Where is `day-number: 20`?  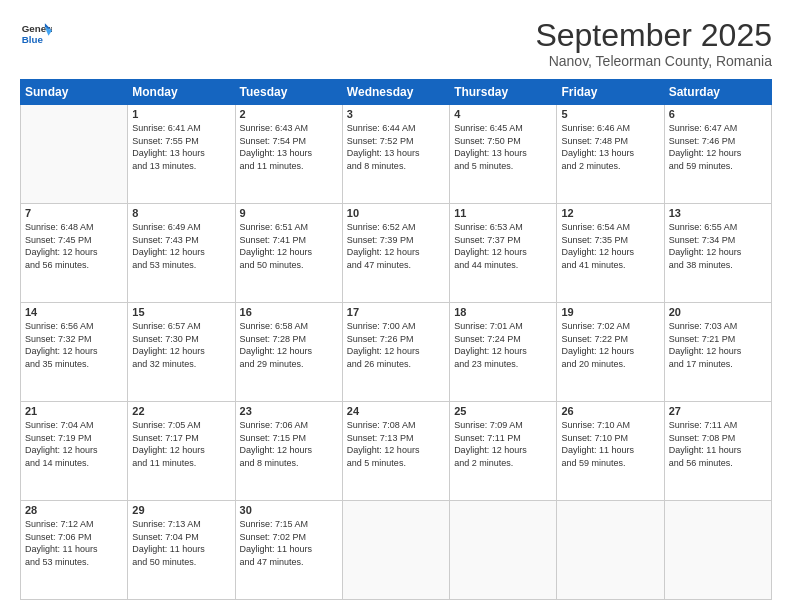
day-number: 20 is located at coordinates (718, 312).